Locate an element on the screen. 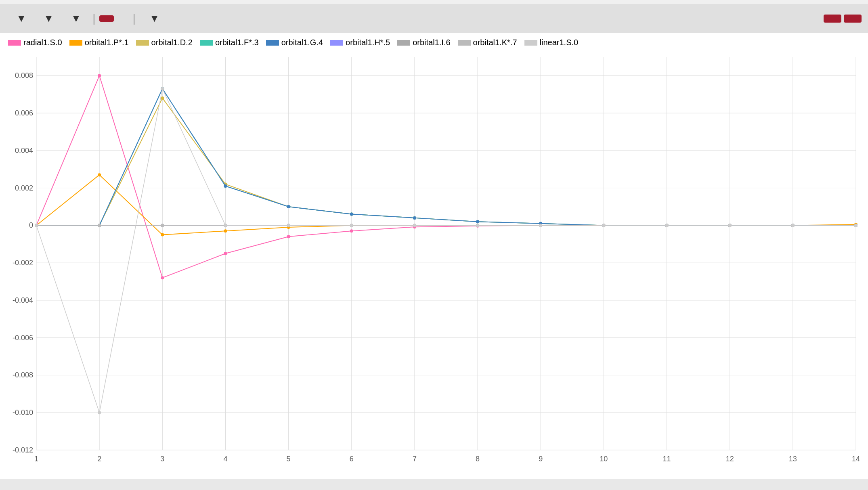  decimal1-button is located at coordinates (832, 19).